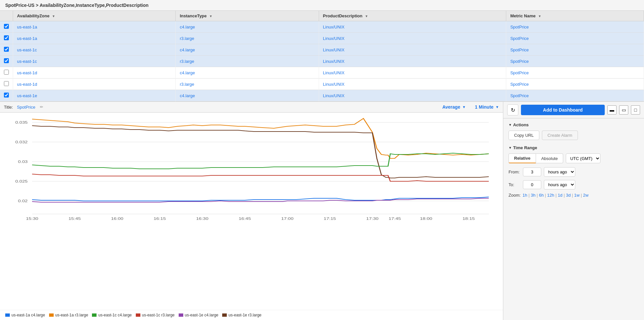 Image resolution: width=644 pixels, height=320 pixels. What do you see at coordinates (533, 195) in the screenshot?
I see `zoom-link-3h: 3h` at bounding box center [533, 195].